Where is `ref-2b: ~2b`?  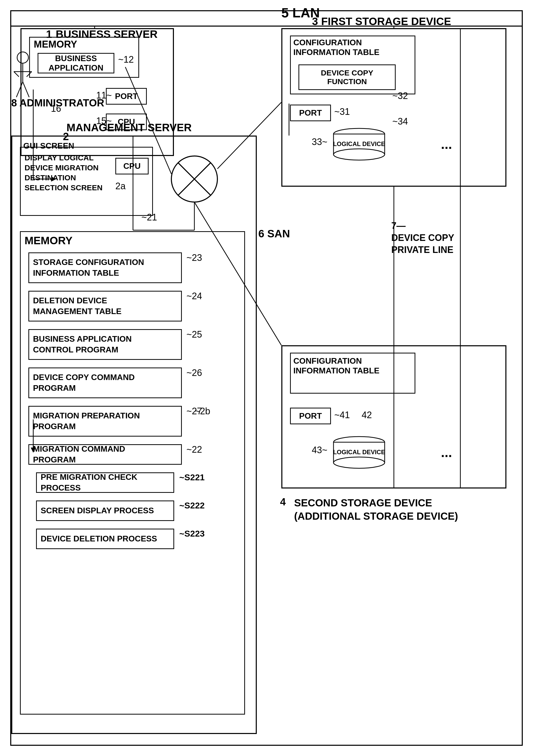 ref-2b: ~2b is located at coordinates (202, 411).